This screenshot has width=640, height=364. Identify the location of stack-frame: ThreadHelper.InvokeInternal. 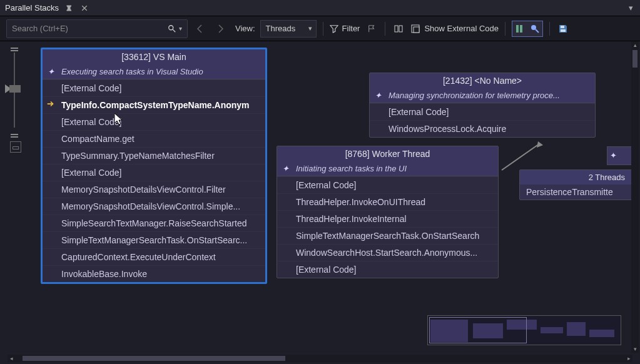
(388, 219).